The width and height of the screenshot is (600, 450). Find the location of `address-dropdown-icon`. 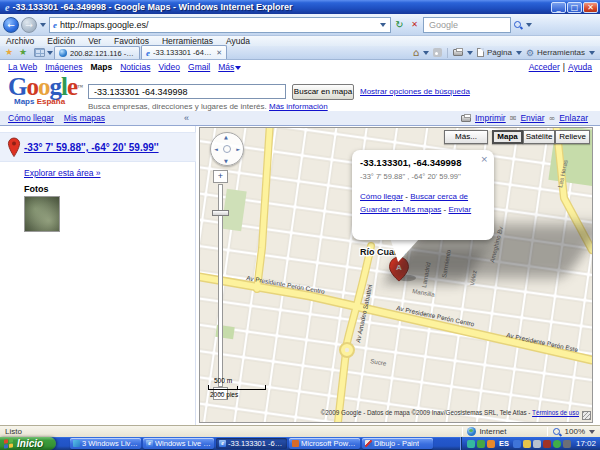

address-dropdown-icon is located at coordinates (383, 25).